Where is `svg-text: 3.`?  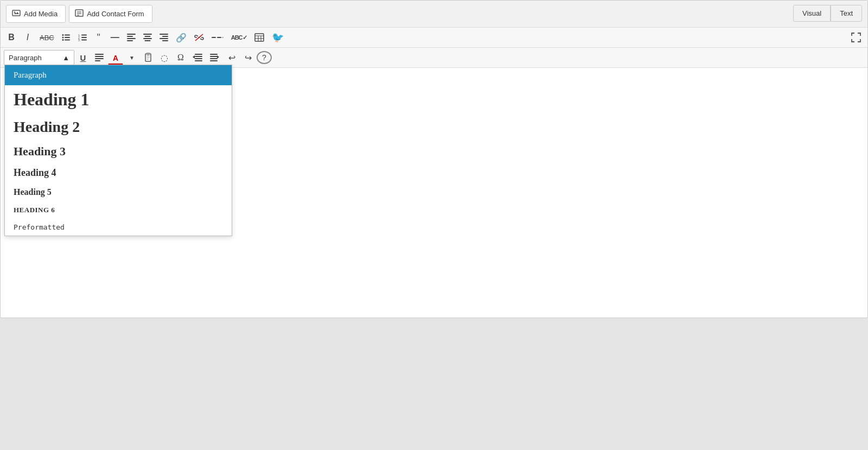
svg-text: 3. is located at coordinates (79, 40).